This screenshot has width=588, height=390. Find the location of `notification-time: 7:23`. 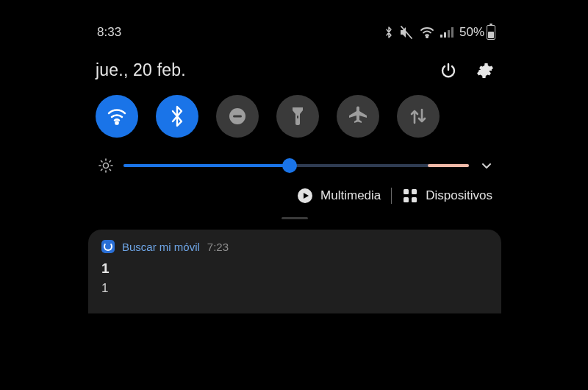

notification-time: 7:23 is located at coordinates (218, 247).